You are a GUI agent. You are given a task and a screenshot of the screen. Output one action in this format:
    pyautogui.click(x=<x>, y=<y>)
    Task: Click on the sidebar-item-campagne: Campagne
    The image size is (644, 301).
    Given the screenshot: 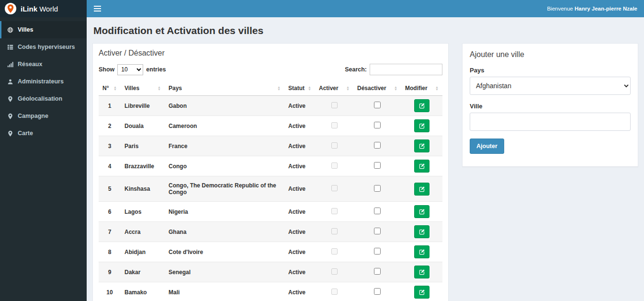 What is the action you would take?
    pyautogui.click(x=43, y=116)
    